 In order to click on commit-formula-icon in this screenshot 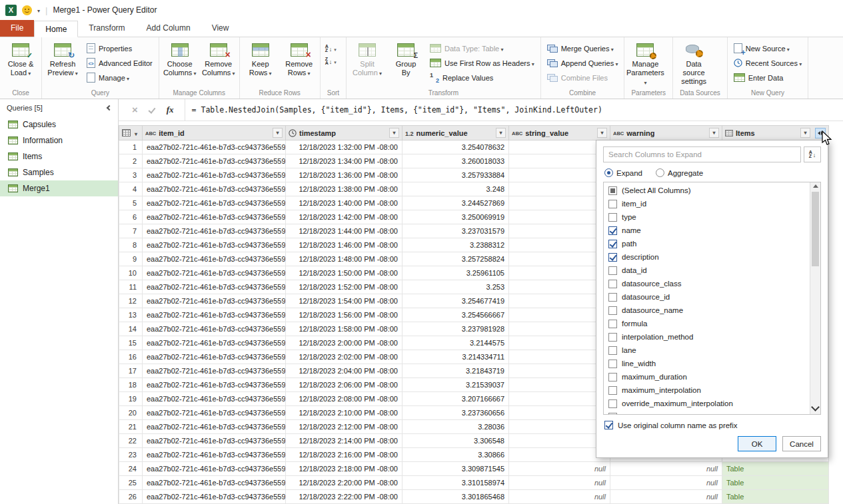, I will do `click(152, 111)`.